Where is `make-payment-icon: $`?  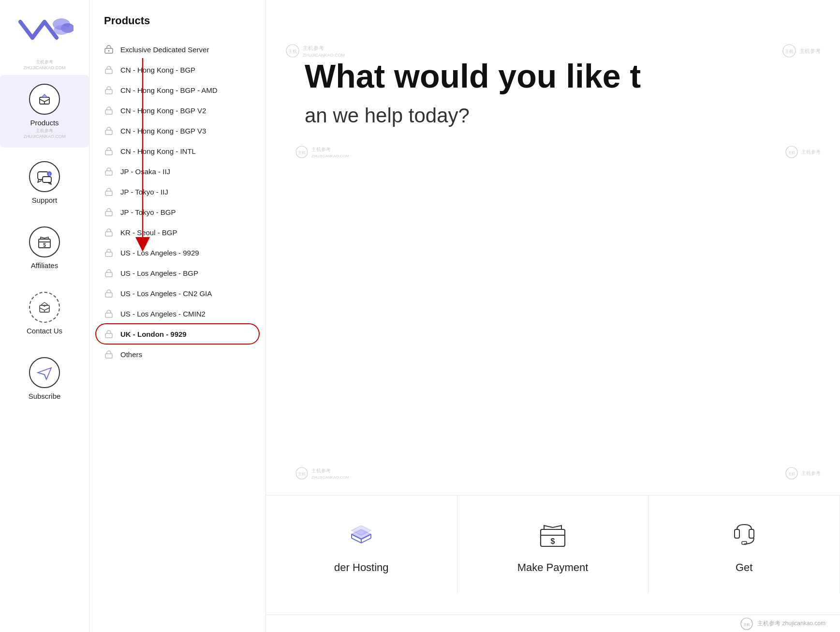
make-payment-icon: $ is located at coordinates (553, 534).